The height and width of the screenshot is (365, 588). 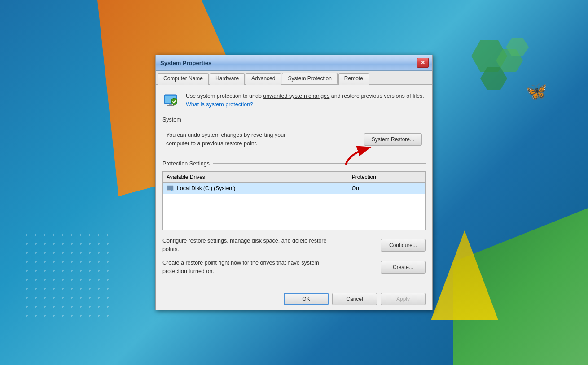 I want to click on cancel-button: Cancel, so click(x=355, y=299).